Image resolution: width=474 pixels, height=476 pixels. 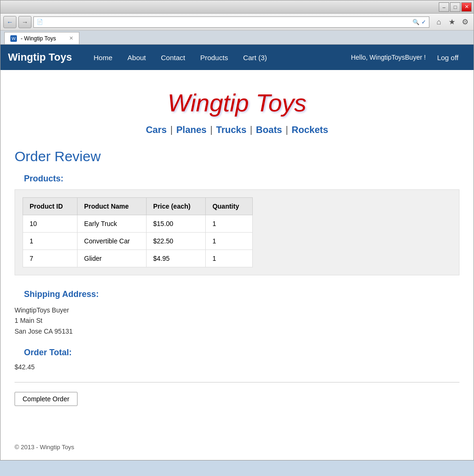 I want to click on order-total-label: Order Total:, so click(x=241, y=352).